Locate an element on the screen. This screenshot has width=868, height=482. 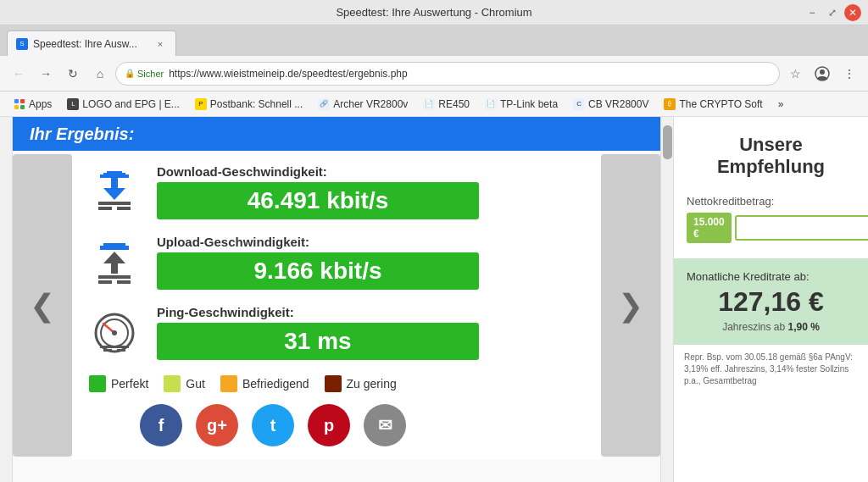
prev-button: ❮ is located at coordinates (42, 305).